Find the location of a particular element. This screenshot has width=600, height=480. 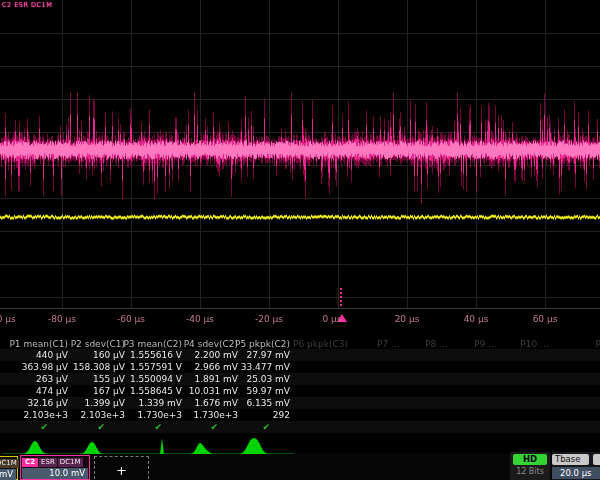

param-value: 59.97 mV is located at coordinates (268, 391).